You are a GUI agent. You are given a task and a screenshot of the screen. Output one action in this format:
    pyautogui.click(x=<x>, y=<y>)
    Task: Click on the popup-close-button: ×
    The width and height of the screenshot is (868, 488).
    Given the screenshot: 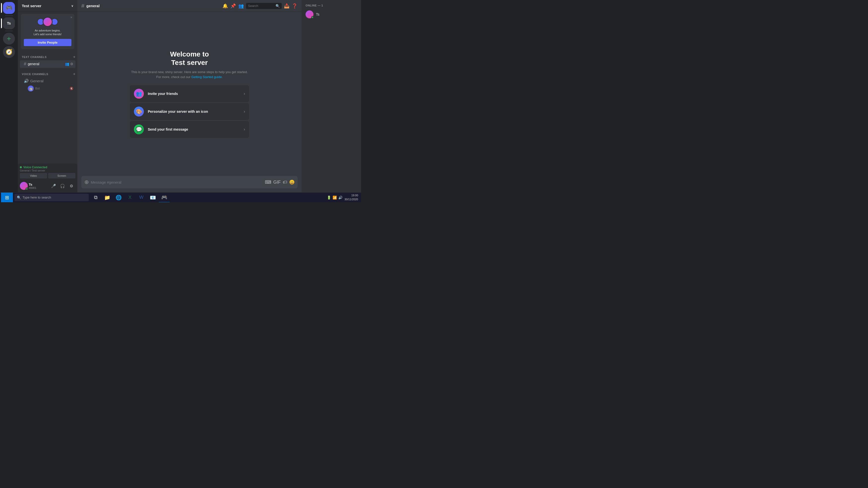 What is the action you would take?
    pyautogui.click(x=71, y=18)
    